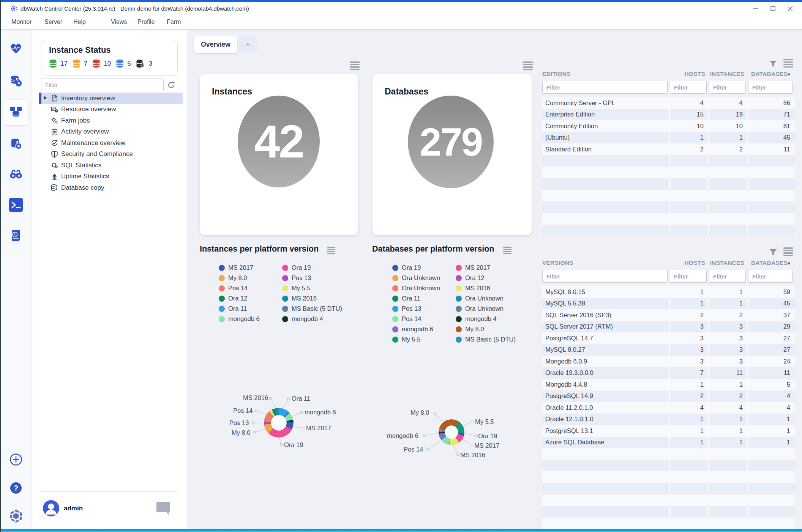  Describe the element at coordinates (606, 263) in the screenshot. I see `col-versions: VERSIONS` at that location.